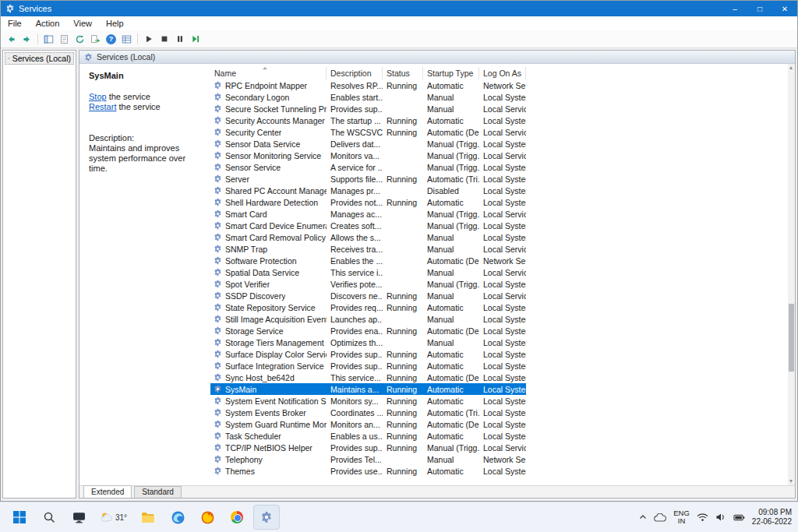  I want to click on firefox-button, so click(207, 517).